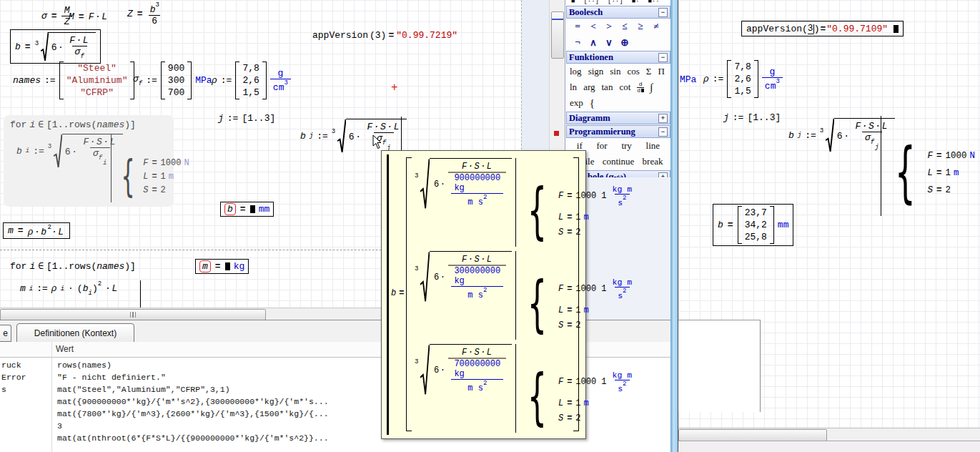 This screenshot has width=980, height=452. What do you see at coordinates (140, 84) in the screenshot?
I see `subscript-f: f` at bounding box center [140, 84].